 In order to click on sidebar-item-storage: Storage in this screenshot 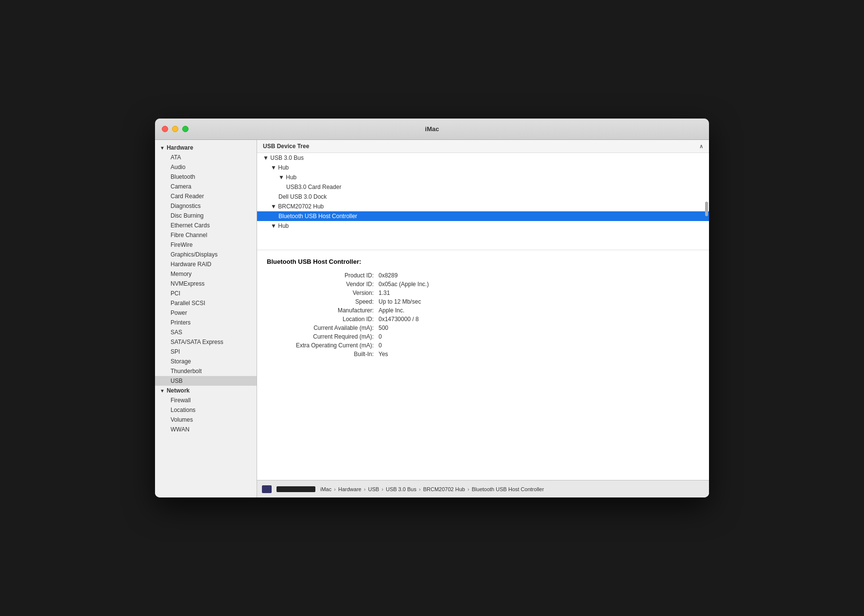, I will do `click(206, 361)`.